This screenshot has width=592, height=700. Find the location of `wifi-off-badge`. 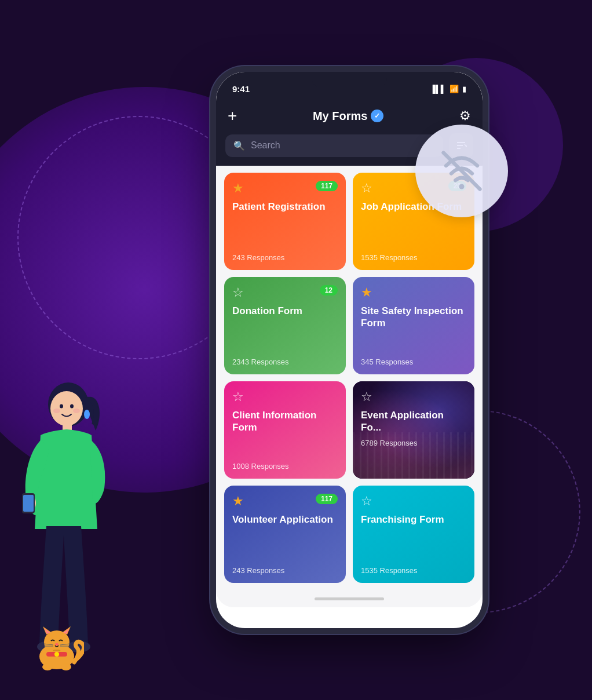

wifi-off-badge is located at coordinates (462, 171).